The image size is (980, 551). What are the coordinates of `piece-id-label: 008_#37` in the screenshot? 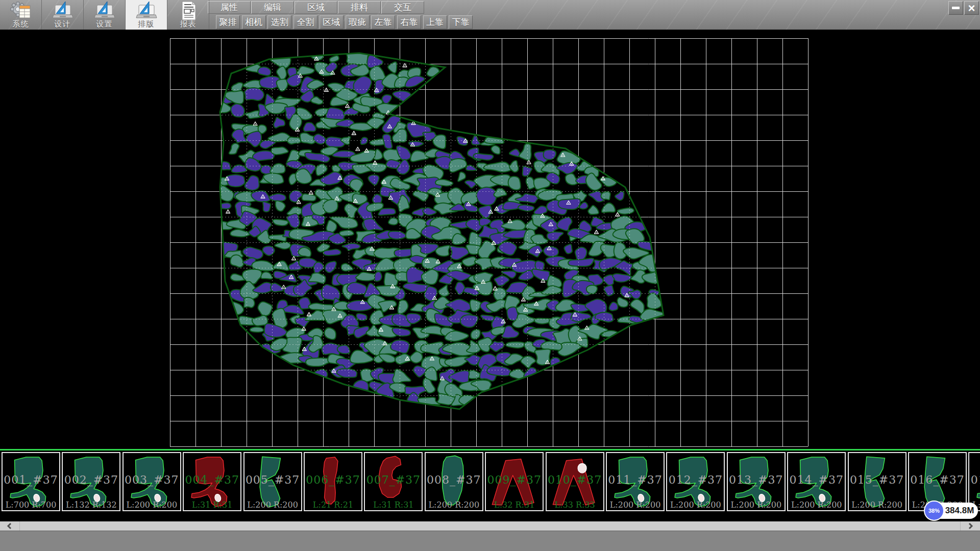 It's located at (454, 480).